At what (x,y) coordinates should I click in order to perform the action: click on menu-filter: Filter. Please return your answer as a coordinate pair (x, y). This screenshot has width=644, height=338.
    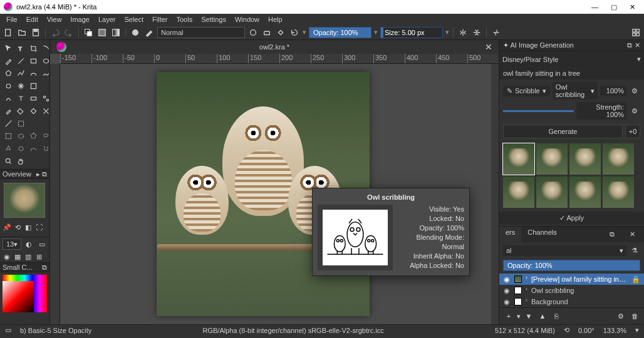
    Looking at the image, I should click on (160, 19).